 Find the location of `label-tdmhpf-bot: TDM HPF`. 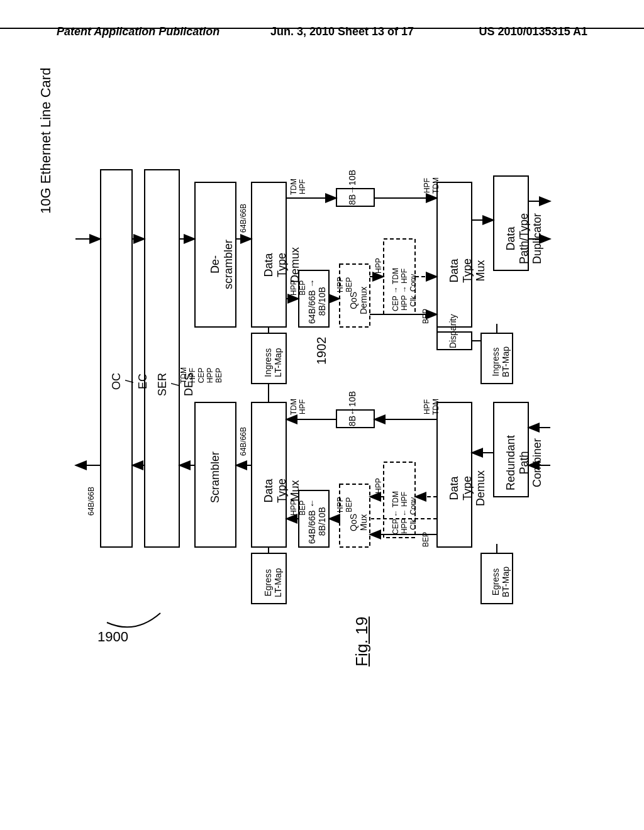

label-tdmhpf-bot: TDM HPF is located at coordinates (298, 407).